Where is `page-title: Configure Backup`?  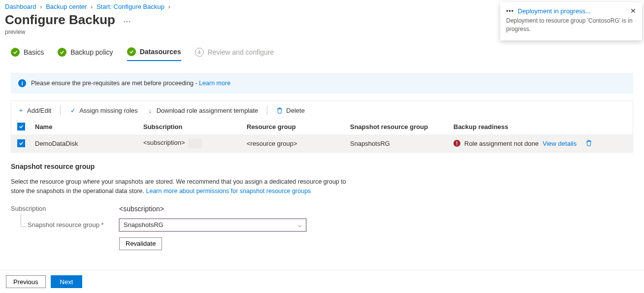 page-title: Configure Backup is located at coordinates (60, 20).